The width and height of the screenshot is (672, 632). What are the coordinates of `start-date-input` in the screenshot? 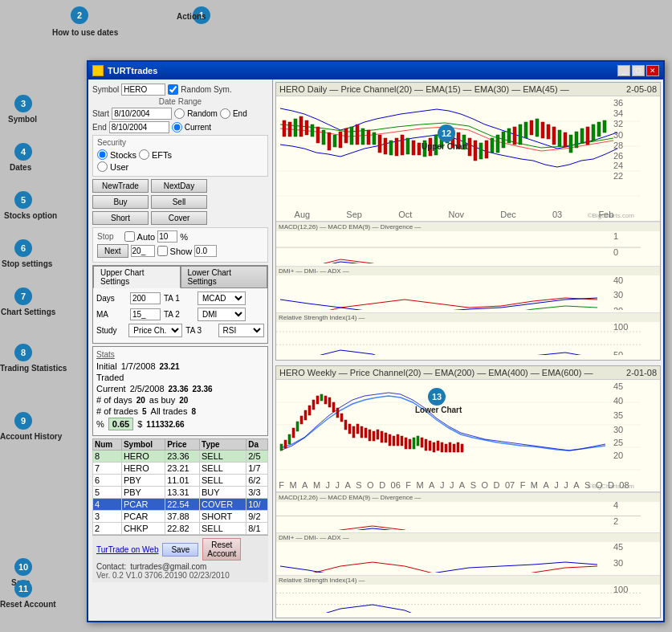 It's located at (141, 114).